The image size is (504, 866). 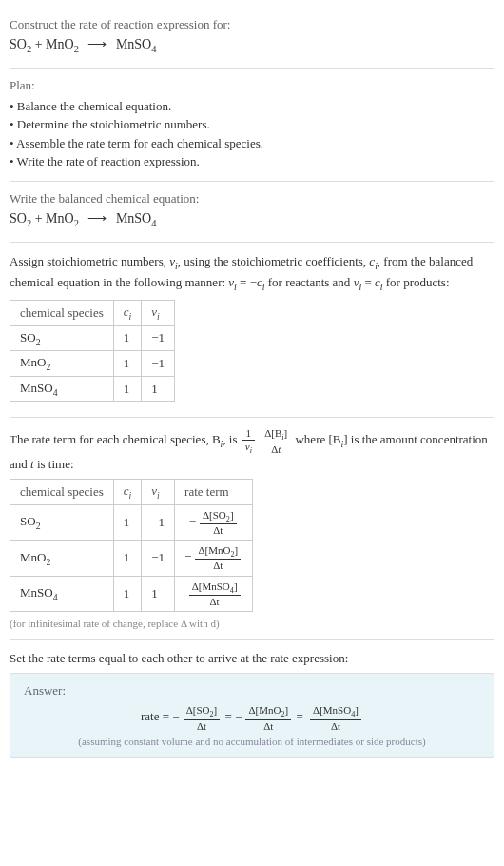 I want to click on construct-header: Construct the rate of reaction expressio…, so click(x=252, y=25).